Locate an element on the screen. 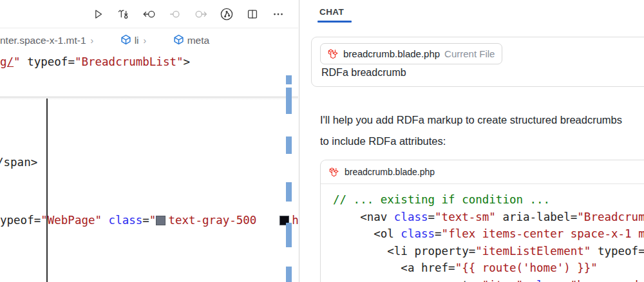  previous-revision-icon is located at coordinates (149, 14).